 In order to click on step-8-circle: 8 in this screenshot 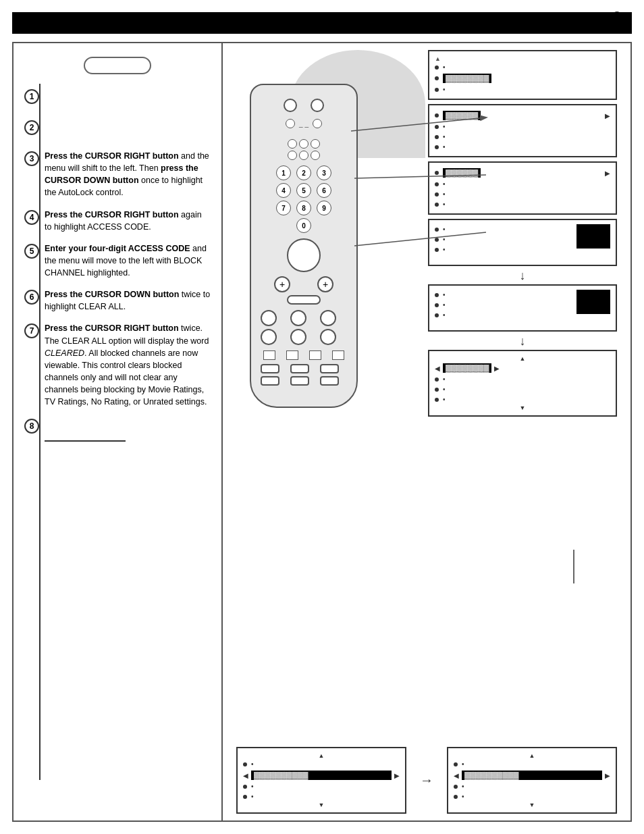, I will do `click(32, 426)`.